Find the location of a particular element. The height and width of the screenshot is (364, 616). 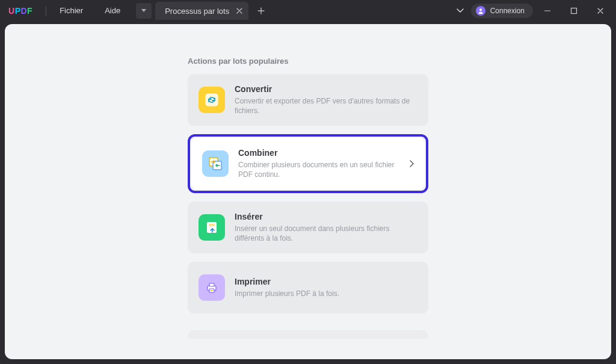

card-wrap: Imprimer Imprimer plusieurs PDF à la foi… is located at coordinates (308, 288).